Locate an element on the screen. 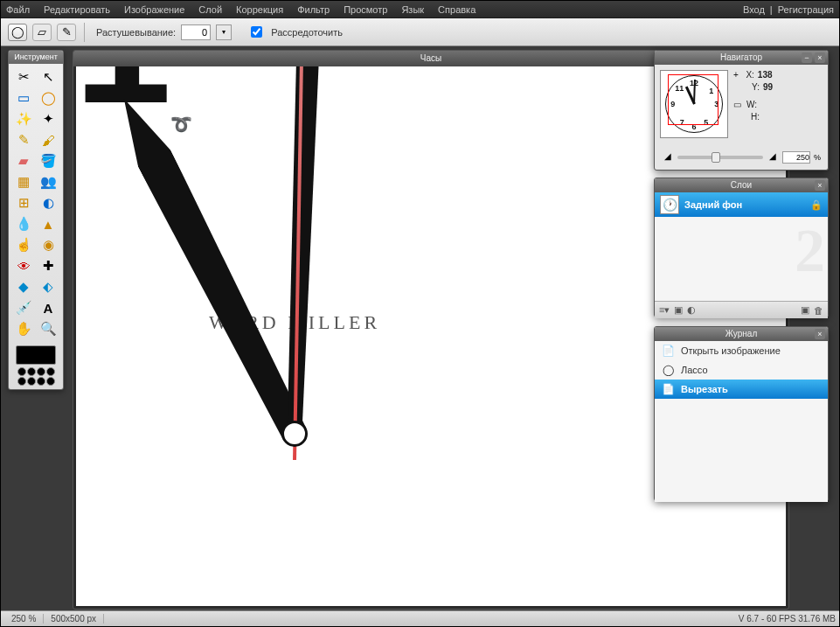 The height and width of the screenshot is (627, 840). tool-panel: Инструмент ✂↖ ▭◯ ✨✦ ✎🖌 ▰🪣 ▦👥 ⊞◐ 💧▲ ☝◉ 👁✚… is located at coordinates (36, 220).